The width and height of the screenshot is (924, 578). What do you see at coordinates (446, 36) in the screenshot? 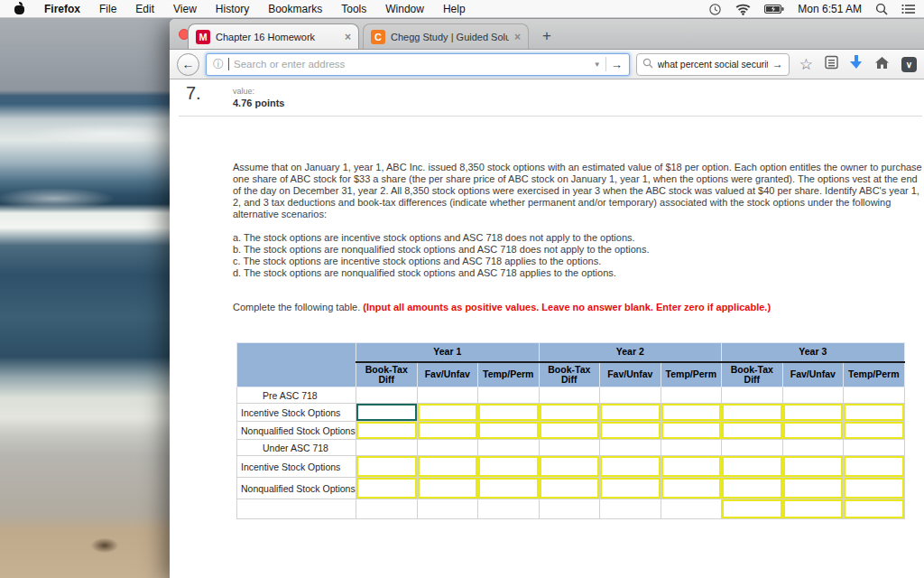
I see `tab-chegg-study: C Chegg Study | Guided Solut... ×` at bounding box center [446, 36].